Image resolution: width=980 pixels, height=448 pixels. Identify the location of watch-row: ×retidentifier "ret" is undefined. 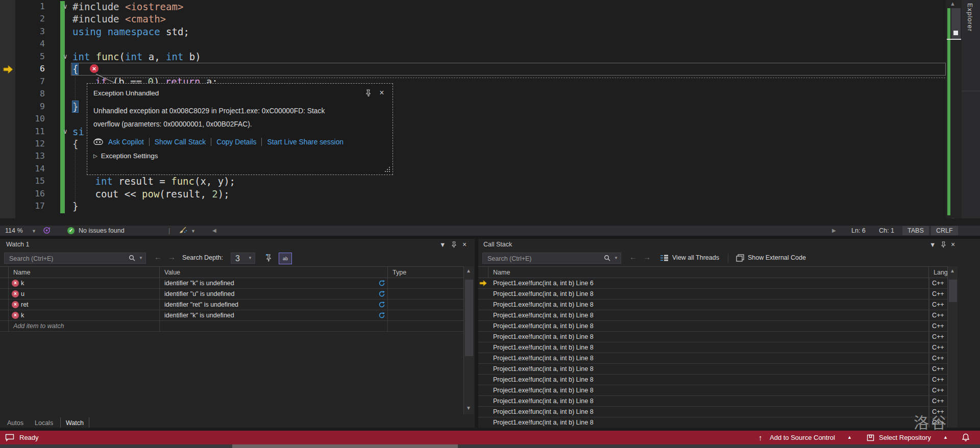
(232, 305).